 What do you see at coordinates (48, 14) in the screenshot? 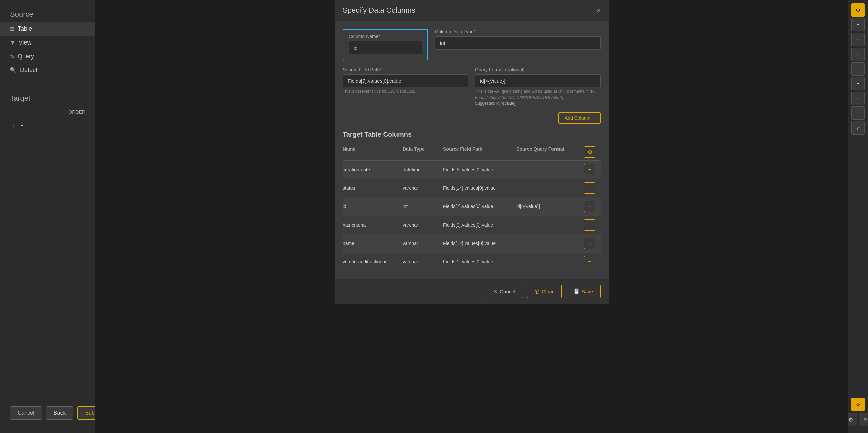
I see `source-title: Source` at bounding box center [48, 14].